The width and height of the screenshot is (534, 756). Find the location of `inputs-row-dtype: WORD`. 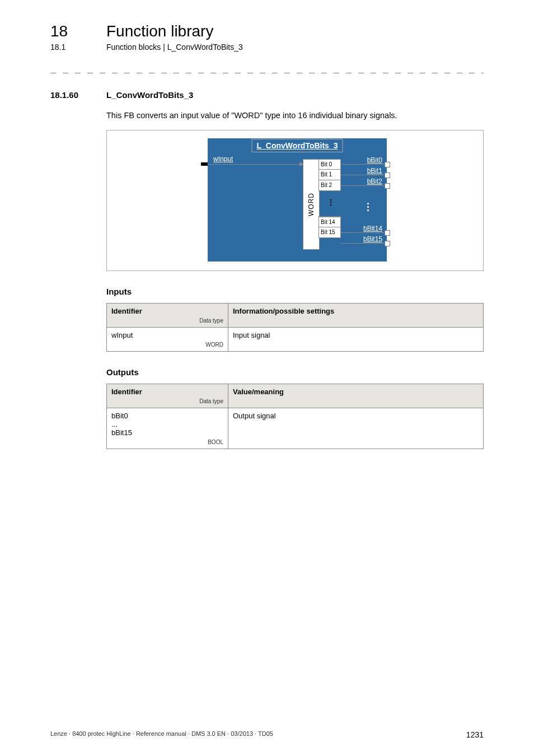

inputs-row-dtype: WORD is located at coordinates (167, 345).